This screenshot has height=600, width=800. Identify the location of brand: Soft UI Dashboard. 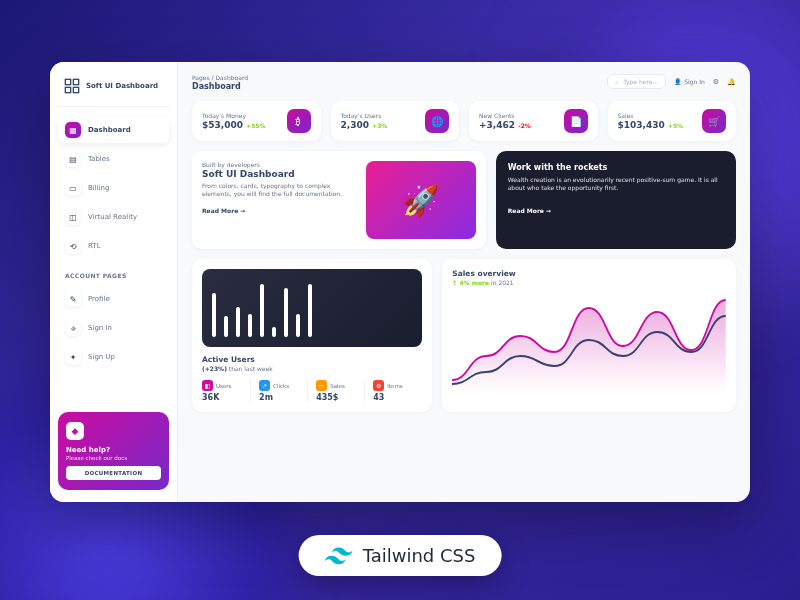
(114, 90).